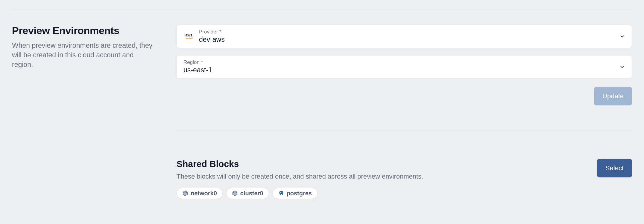  I want to click on provider-select: aws Provider * dev-aws, so click(404, 36).